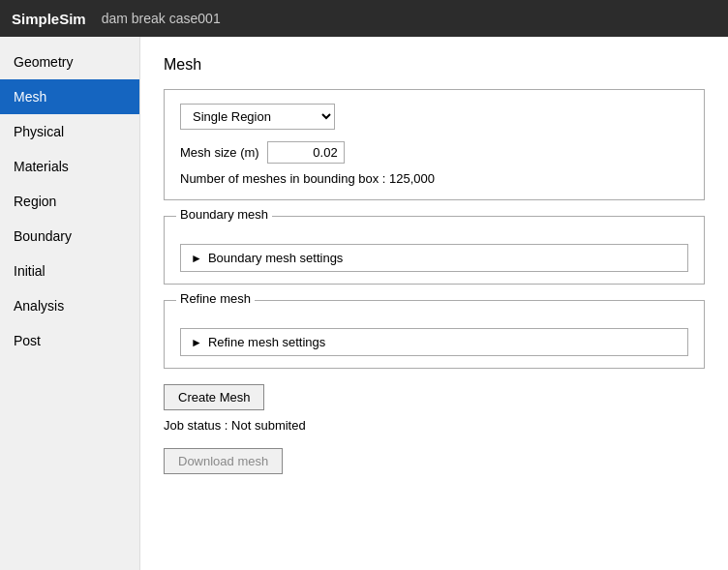 Image resolution: width=728 pixels, height=570 pixels. What do you see at coordinates (434, 335) in the screenshot?
I see `refine-mesh-section: Refine mesh ► Refine mesh settings` at bounding box center [434, 335].